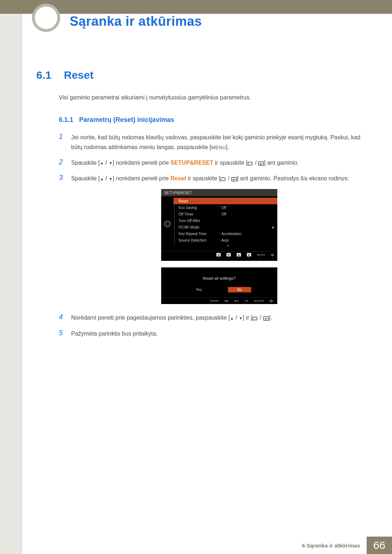 The image size is (392, 554). Describe the element at coordinates (142, 163) in the screenshot. I see `step-text: ] norėdami pereiti prie` at that location.